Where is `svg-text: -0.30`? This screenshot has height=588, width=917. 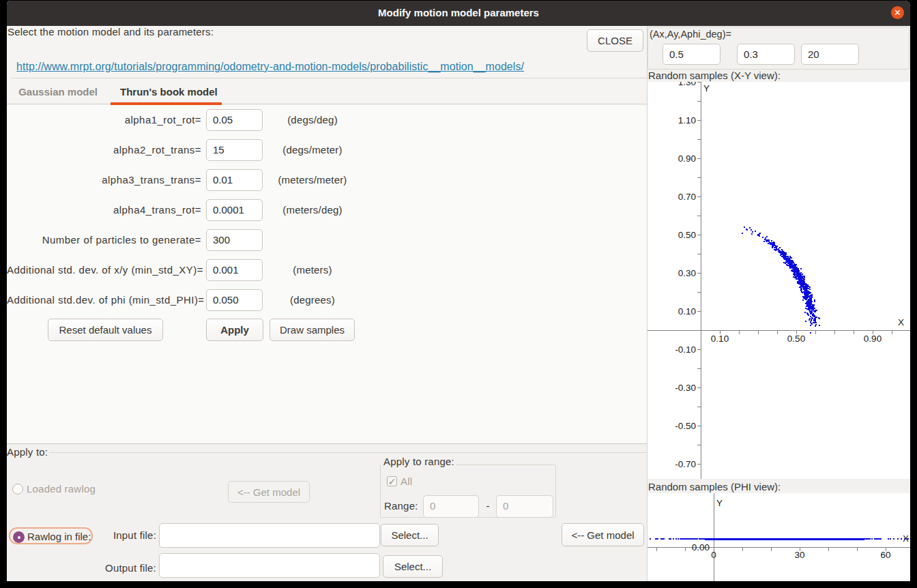 svg-text: -0.30 is located at coordinates (685, 387).